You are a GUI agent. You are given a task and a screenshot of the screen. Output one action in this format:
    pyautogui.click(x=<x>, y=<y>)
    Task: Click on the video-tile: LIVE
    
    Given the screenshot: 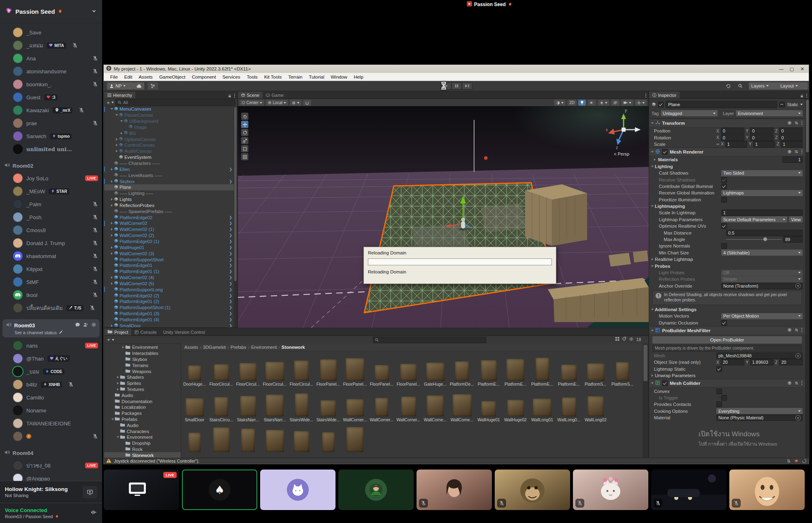 What is the action you would take?
    pyautogui.click(x=141, y=490)
    